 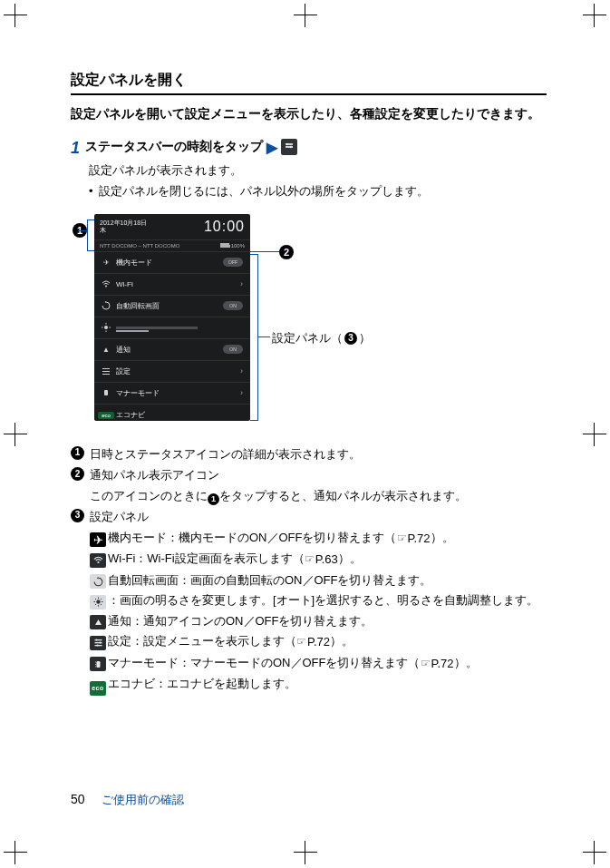 I want to click on toggle-pill: ON, so click(x=233, y=306).